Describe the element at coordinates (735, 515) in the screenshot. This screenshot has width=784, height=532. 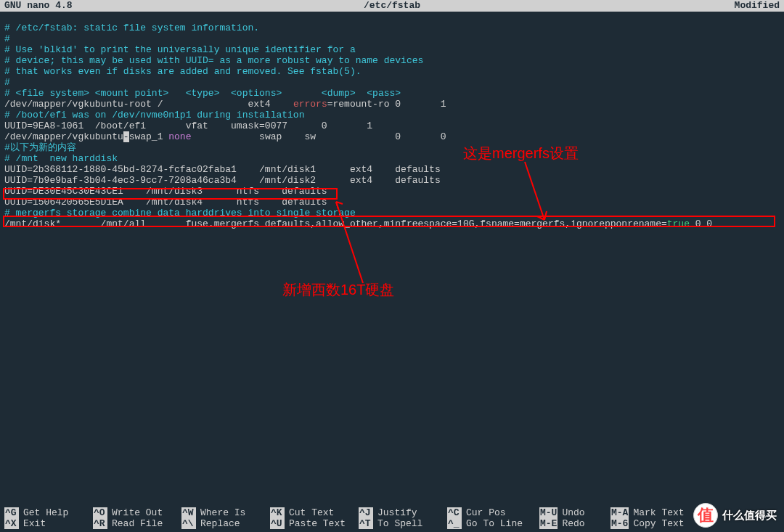
I see `watermark: 值 什么值得买` at that location.